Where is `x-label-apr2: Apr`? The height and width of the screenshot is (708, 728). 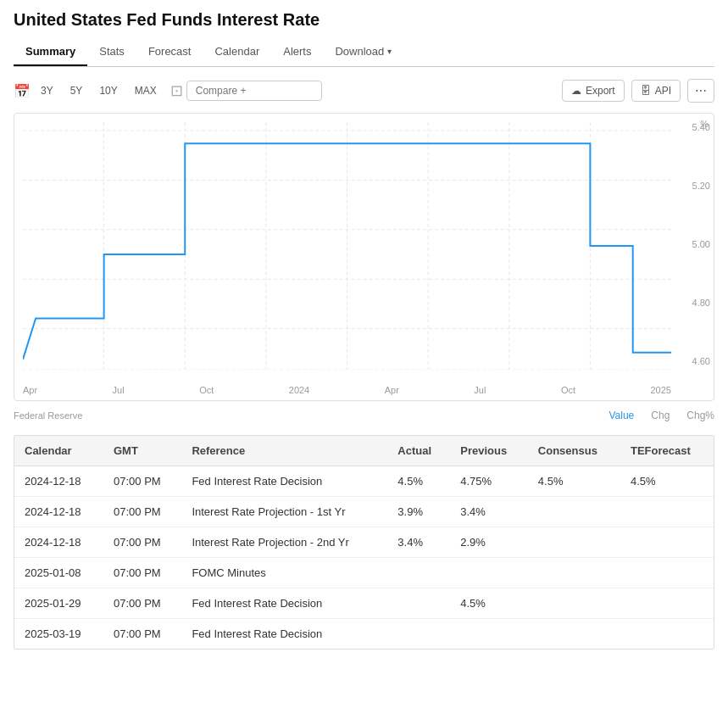 x-label-apr2: Apr is located at coordinates (392, 390).